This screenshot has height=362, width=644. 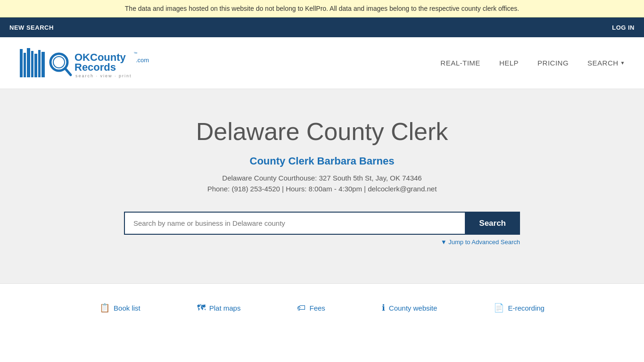 I want to click on search-nav-label: SEARCH, so click(x=603, y=63).